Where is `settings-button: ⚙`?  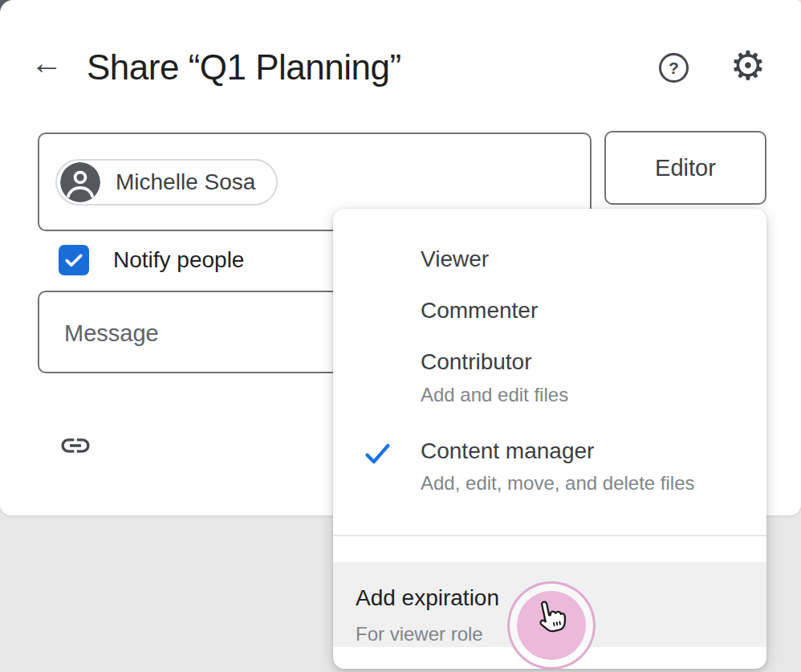 settings-button: ⚙ is located at coordinates (748, 66).